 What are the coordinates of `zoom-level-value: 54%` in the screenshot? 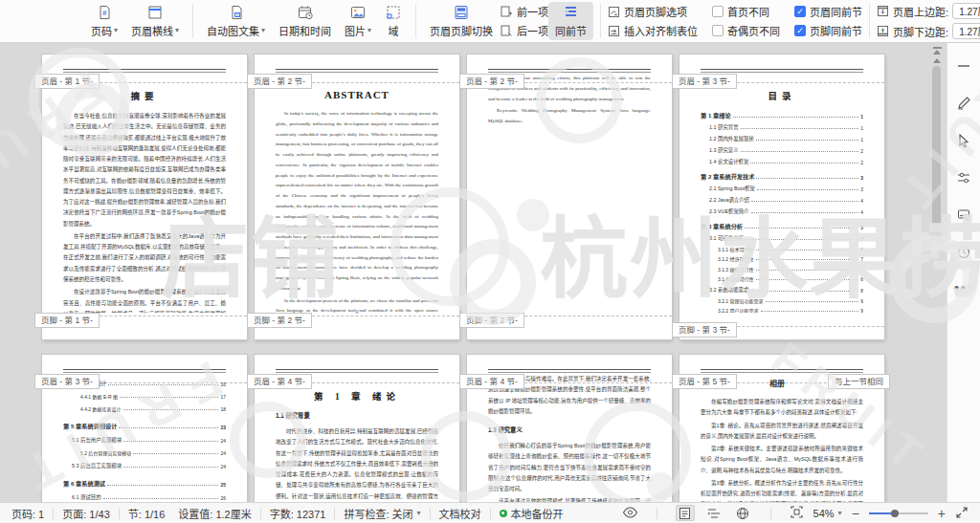 It's located at (824, 513).